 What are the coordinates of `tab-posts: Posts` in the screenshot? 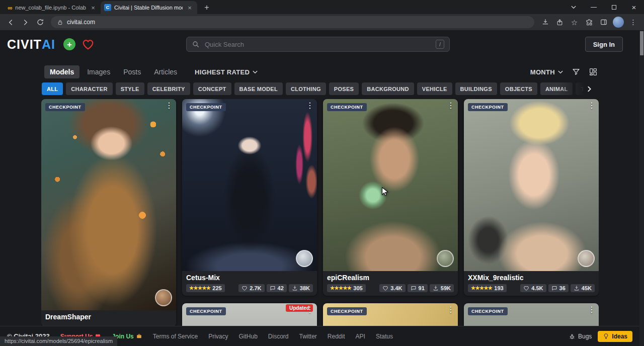 It's located at (132, 72).